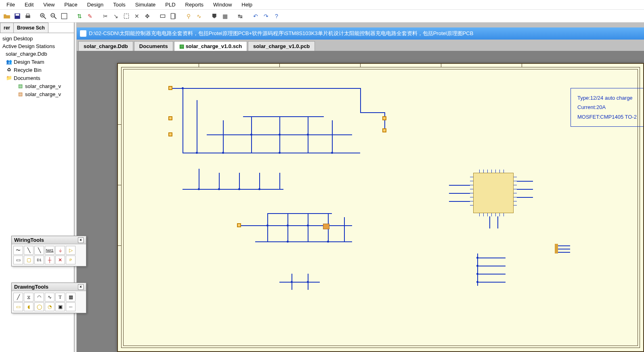 This screenshot has width=644, height=352. What do you see at coordinates (31, 287) in the screenshot?
I see `drawing-toolbox-title: DrawingTools` at bounding box center [31, 287].